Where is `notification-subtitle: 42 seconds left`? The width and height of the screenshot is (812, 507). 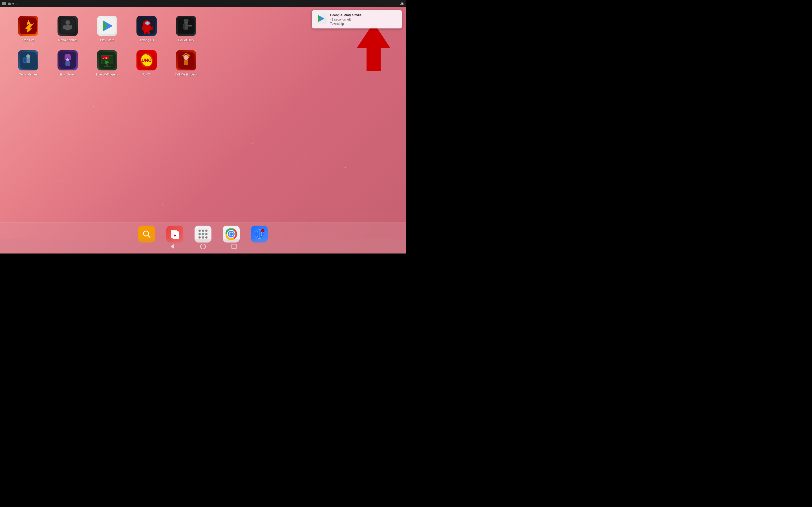
notification-subtitle: 42 seconds left is located at coordinates (364, 19).